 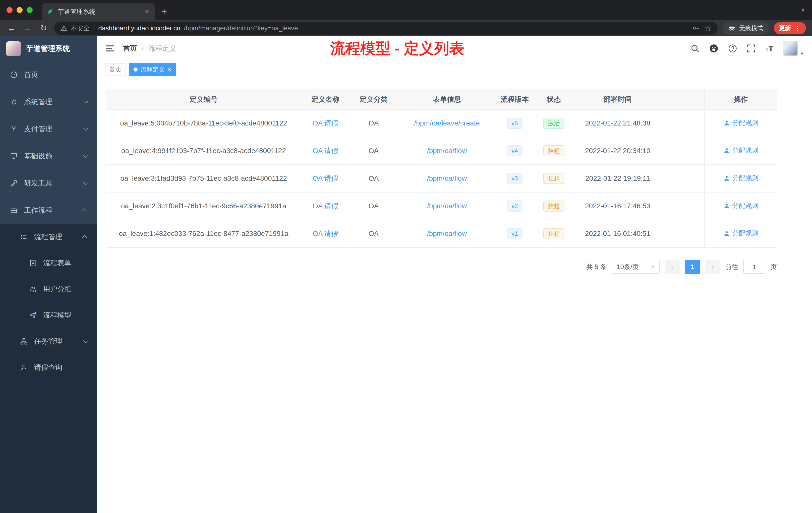 I want to click on cell-filler, so click(x=683, y=206).